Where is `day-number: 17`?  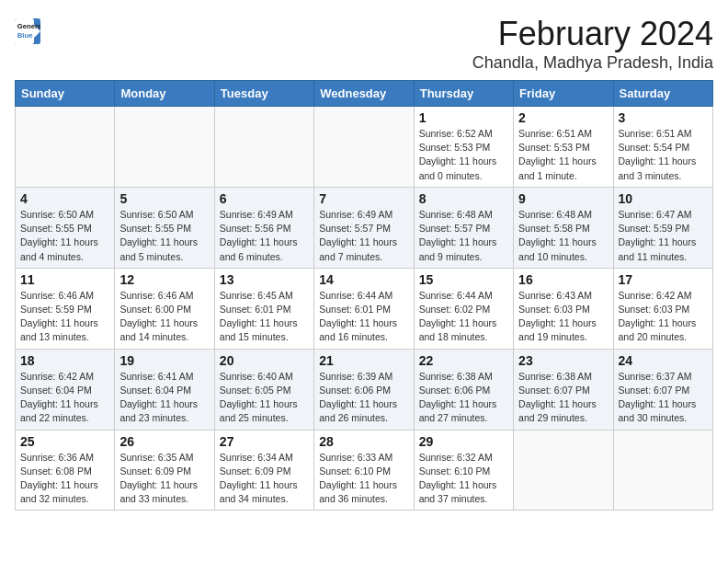 day-number: 17 is located at coordinates (664, 280).